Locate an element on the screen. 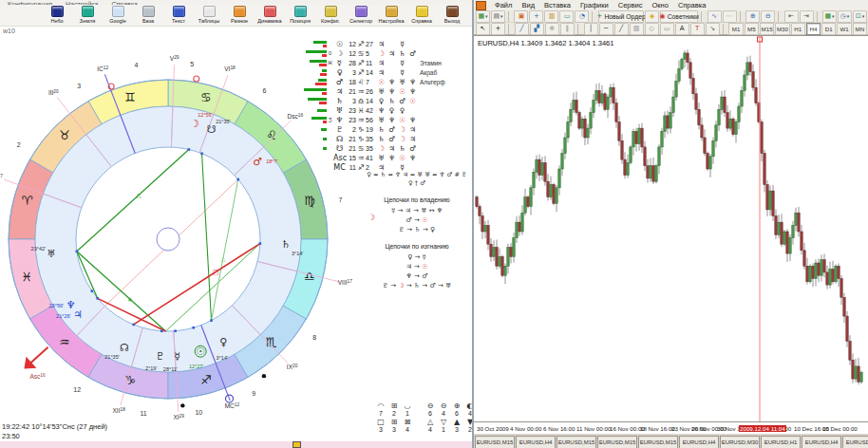  chart-tab: EURUSD,M30 is located at coordinates (740, 442).